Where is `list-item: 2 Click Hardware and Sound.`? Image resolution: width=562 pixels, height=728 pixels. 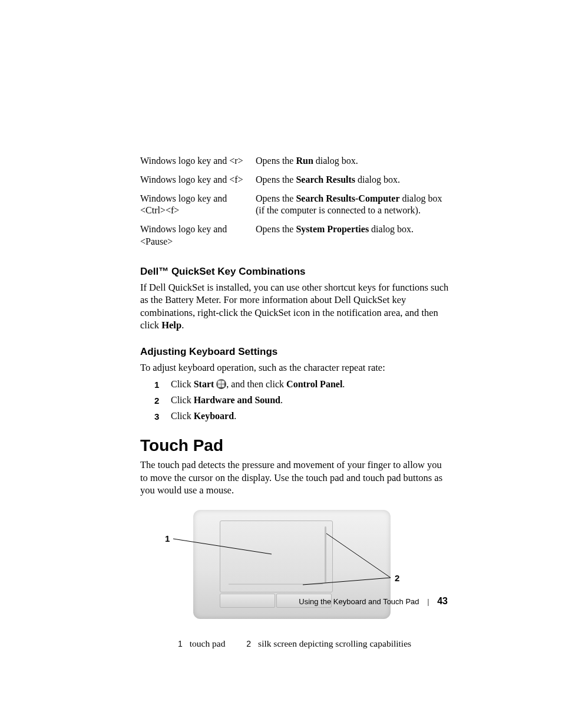 list-item: 2 Click Hardware and Sound. is located at coordinates (295, 401).